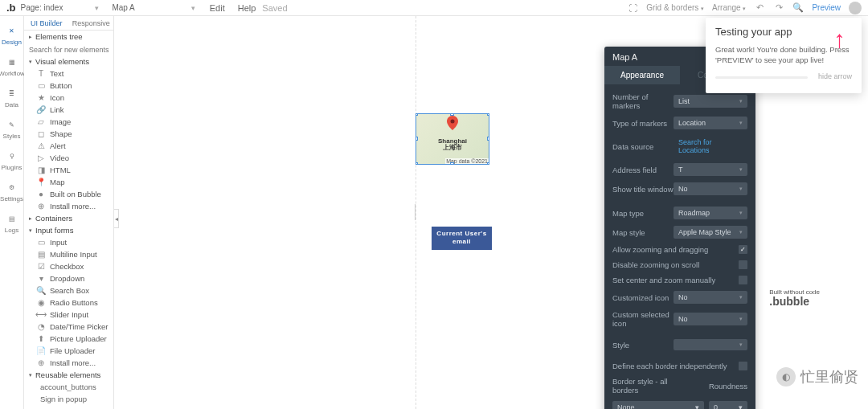 The height and width of the screenshot is (409, 868). Describe the element at coordinates (41, 134) in the screenshot. I see `shape-icon: ◻` at that location.